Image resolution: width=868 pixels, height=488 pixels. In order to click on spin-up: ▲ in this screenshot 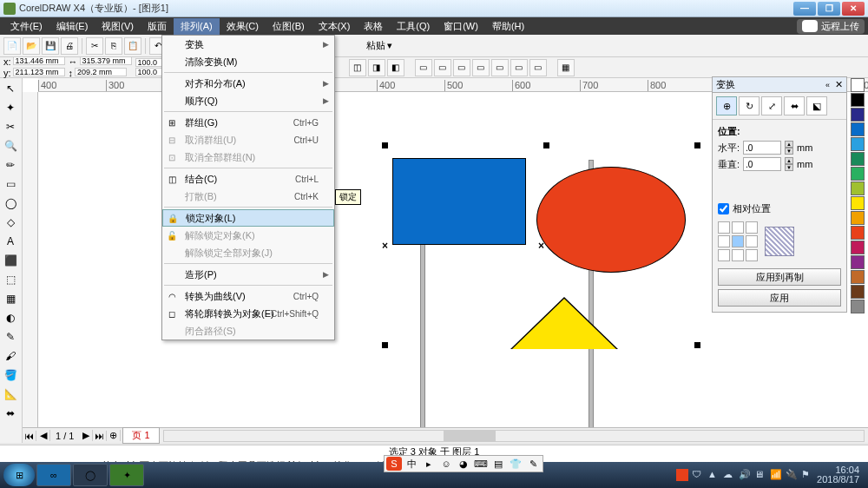, I will do `click(789, 144)`.